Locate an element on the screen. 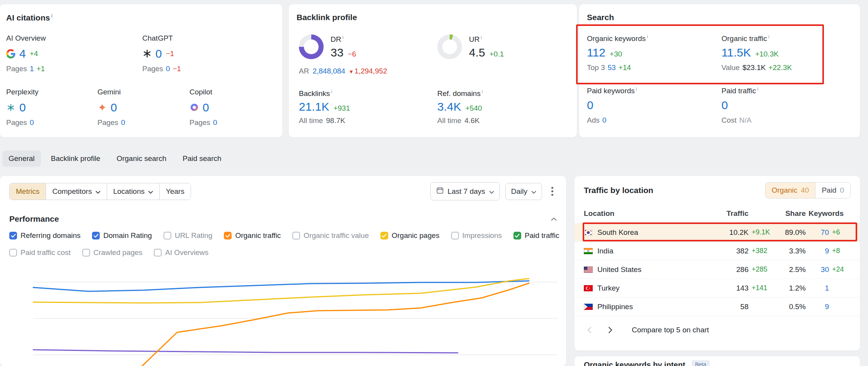 Image resolution: width=868 pixels, height=366 pixels. checkbox-paid-traffic-cost: Paid traffic cost is located at coordinates (40, 253).